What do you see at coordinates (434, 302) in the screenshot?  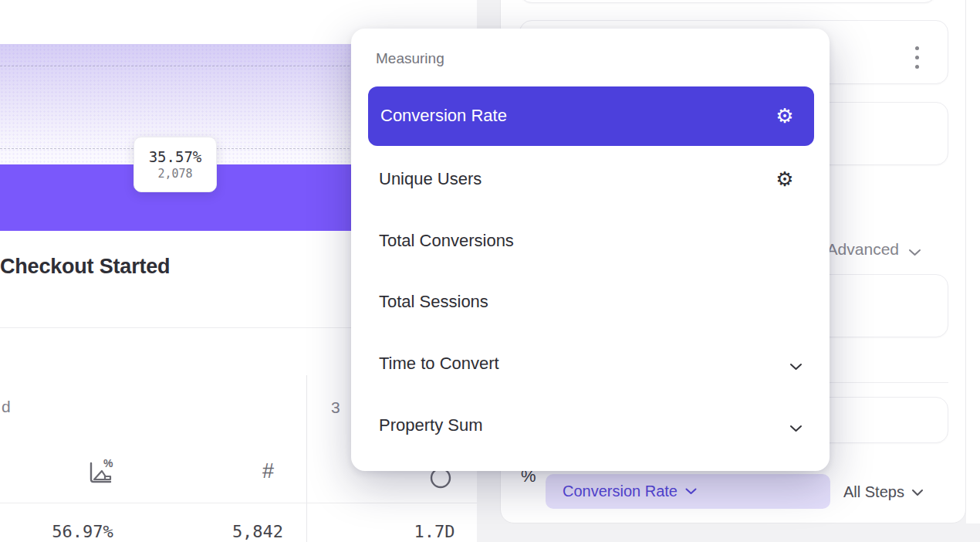 I see `menu-item-total-sessions: Total Sessions` at bounding box center [434, 302].